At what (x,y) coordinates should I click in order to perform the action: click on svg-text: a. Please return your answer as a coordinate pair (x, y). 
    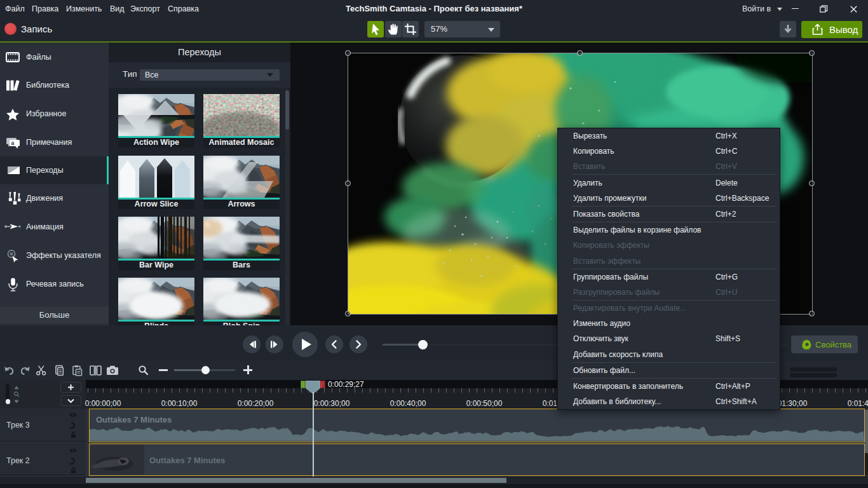
    Looking at the image, I should click on (13, 143).